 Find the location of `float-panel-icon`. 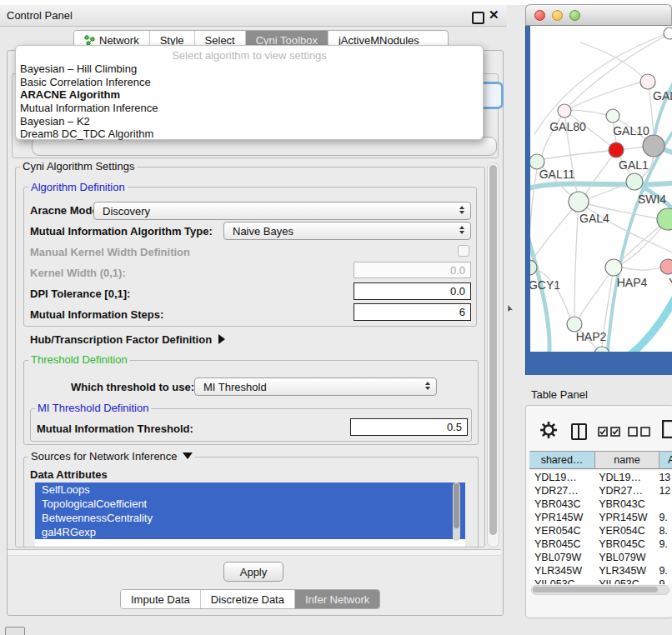

float-panel-icon is located at coordinates (479, 18).